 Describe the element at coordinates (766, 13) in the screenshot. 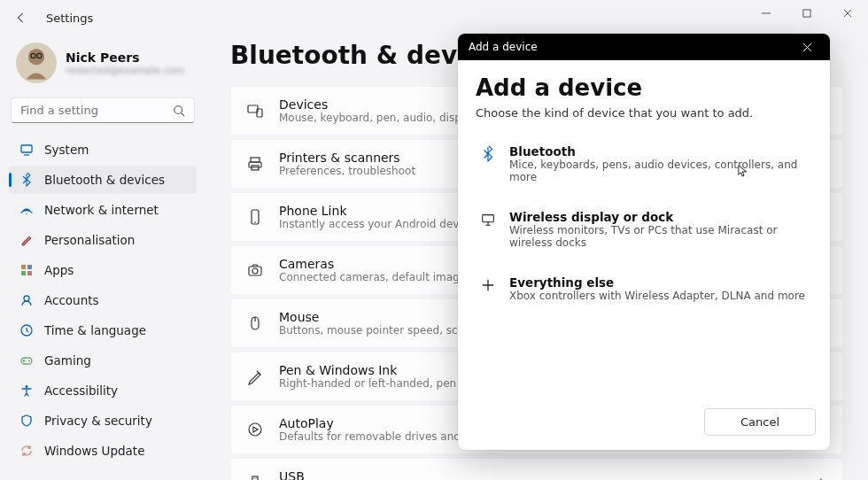

I see `minimize-icon` at that location.